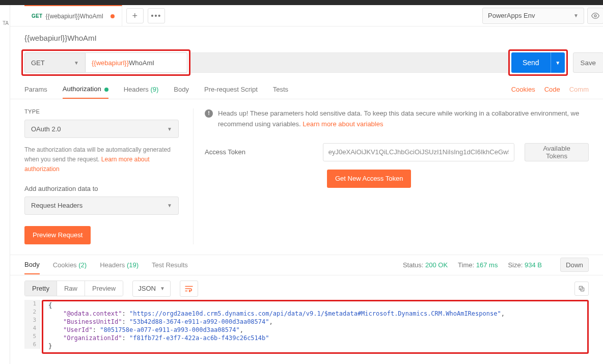 This screenshot has height=364, width=603. What do you see at coordinates (102, 206) in the screenshot?
I see `add-auth-to-select: Request Headers ▼` at bounding box center [102, 206].